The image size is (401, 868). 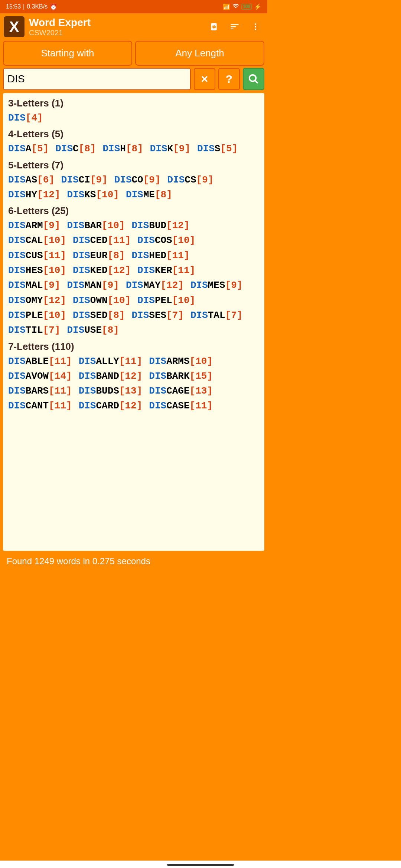 I want to click on word-item: DISC[8], so click(x=76, y=149).